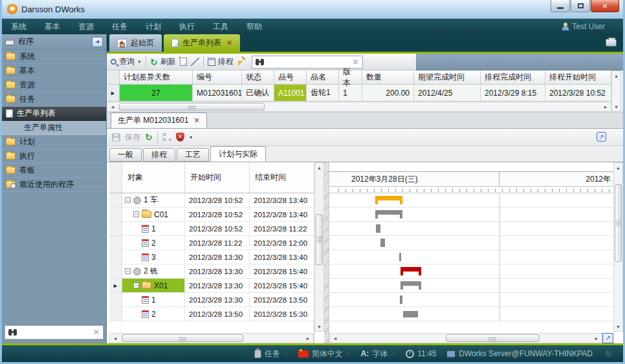 This screenshot has height=364, width=625. I want to click on tree-object-cell: 2, so click(154, 314).